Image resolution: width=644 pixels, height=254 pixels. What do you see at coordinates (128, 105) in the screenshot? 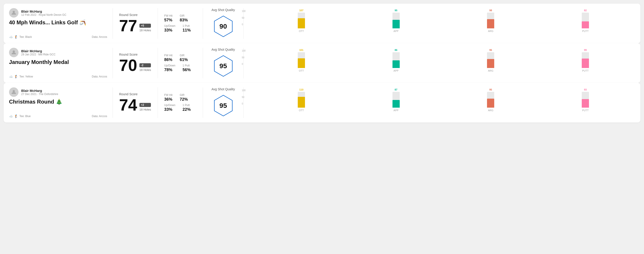
I see `score-number: 74` at bounding box center [128, 105].